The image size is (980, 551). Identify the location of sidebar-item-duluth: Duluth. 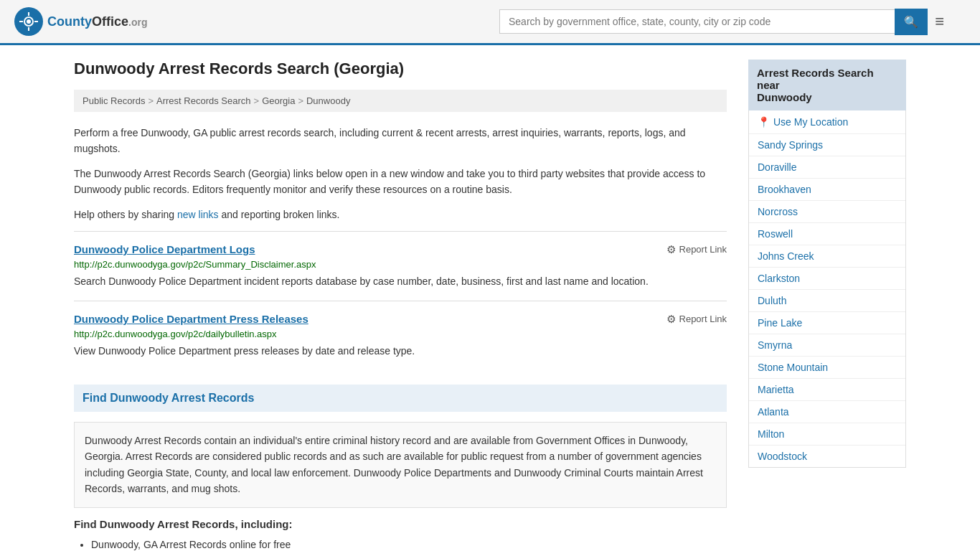
(827, 301).